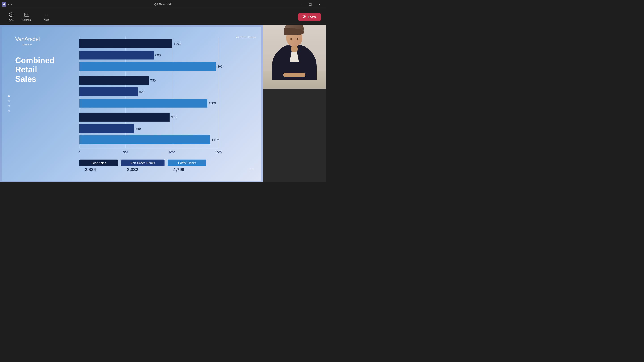  I want to click on presenter-video, so click(294, 57).